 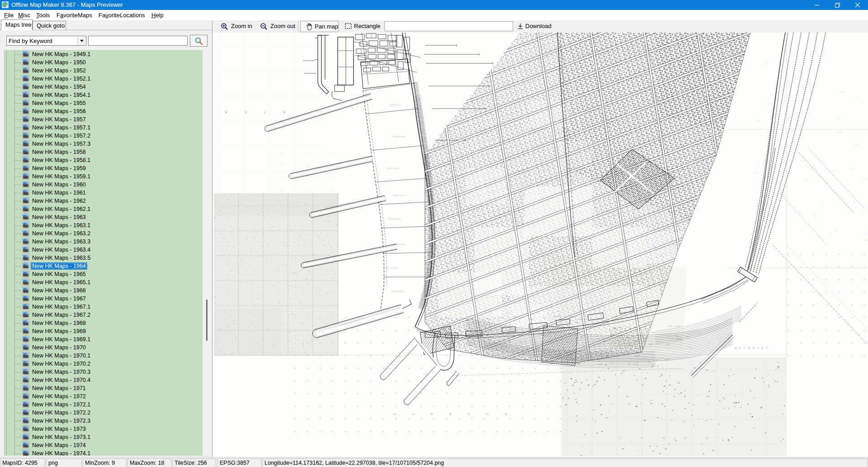 What do you see at coordinates (265, 112) in the screenshot?
I see `svg-text: J` at bounding box center [265, 112].